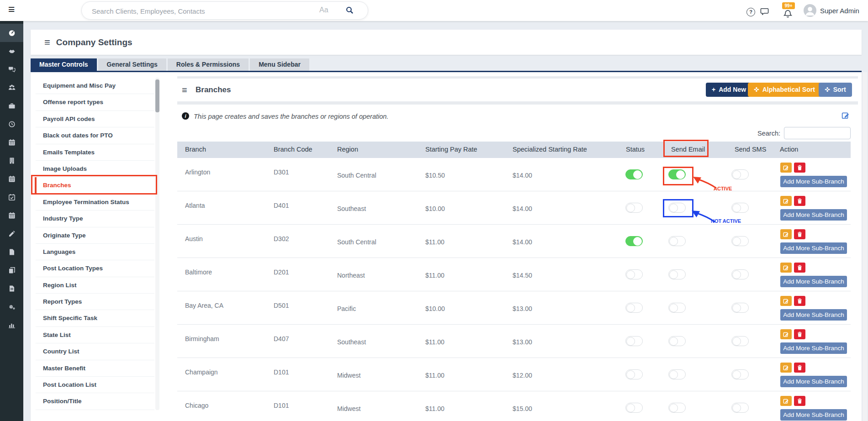 The height and width of the screenshot is (421, 868). Describe the element at coordinates (324, 10) in the screenshot. I see `match-case-toggle: Aa` at that location.